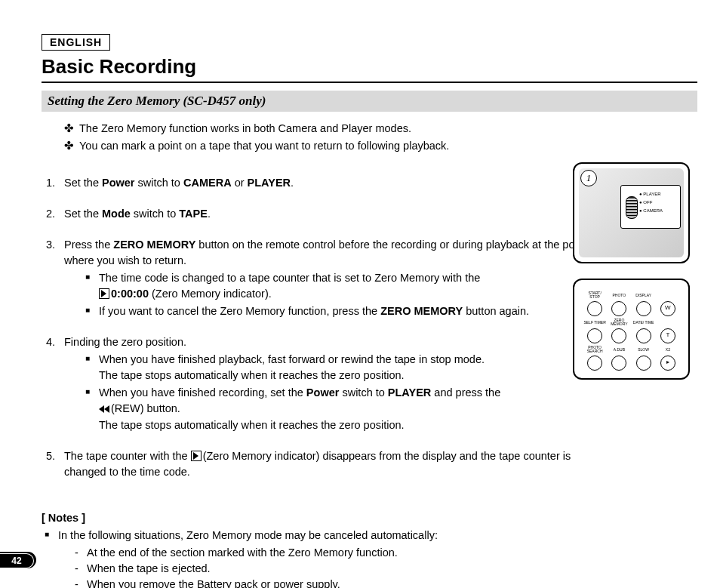 The height and width of the screenshot is (588, 720). What do you see at coordinates (326, 383) in the screenshot?
I see `step-4: Finding the zero position. When you have…` at bounding box center [326, 383].